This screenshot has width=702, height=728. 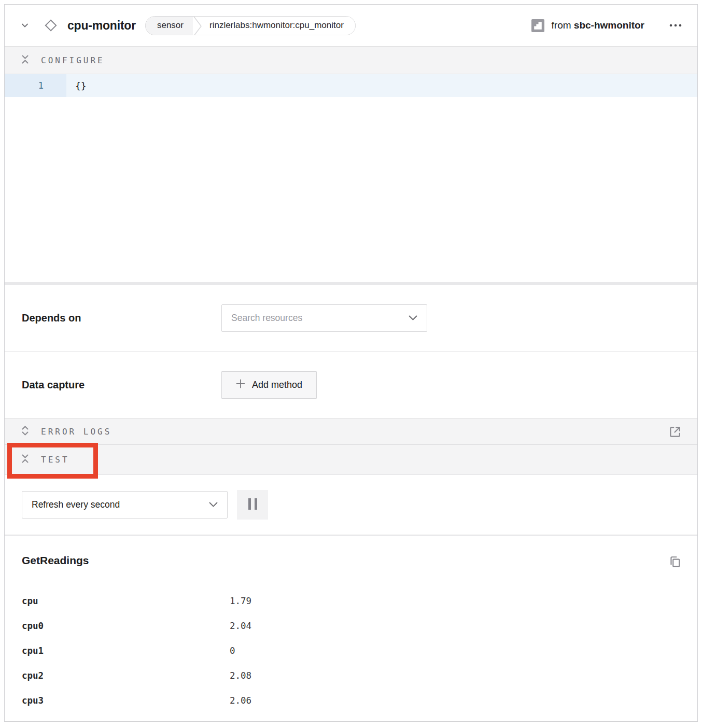 I want to click on table-row: cpu0 2.04, so click(x=353, y=626).